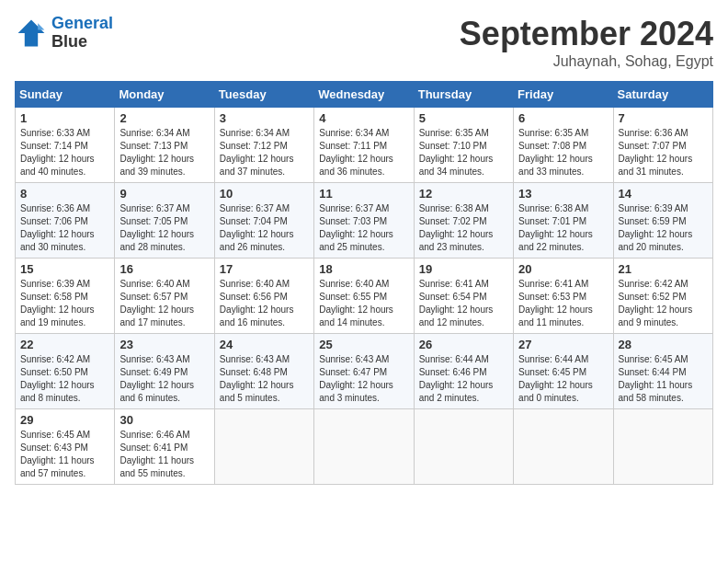  What do you see at coordinates (265, 304) in the screenshot?
I see `day-info: Sunrise: 6:40 AM Sunset: 6:56 PM Dayligh…` at bounding box center [265, 304].